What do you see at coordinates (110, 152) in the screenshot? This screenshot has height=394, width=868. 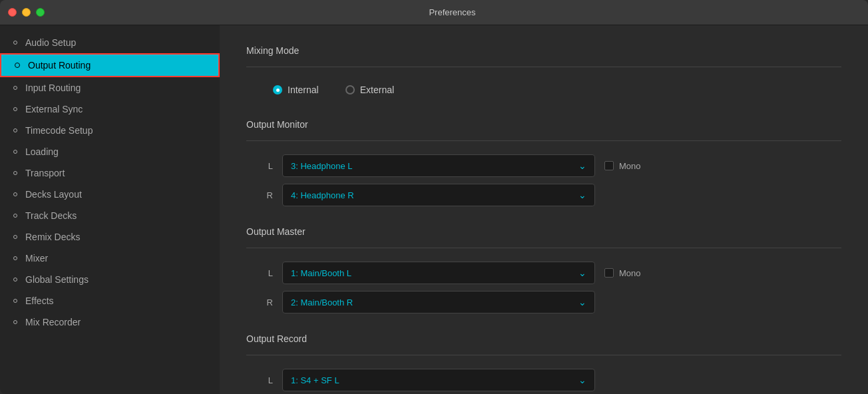 I see `sidebar-item-loading: Loading` at bounding box center [110, 152].